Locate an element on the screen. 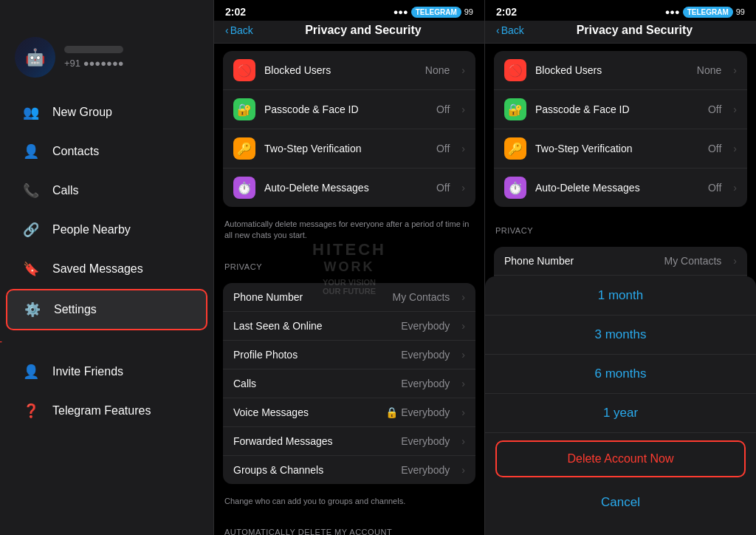 Image resolution: width=756 pixels, height=535 pixels. blocked-users-row: 🚫 Blocked Users None › is located at coordinates (349, 71).